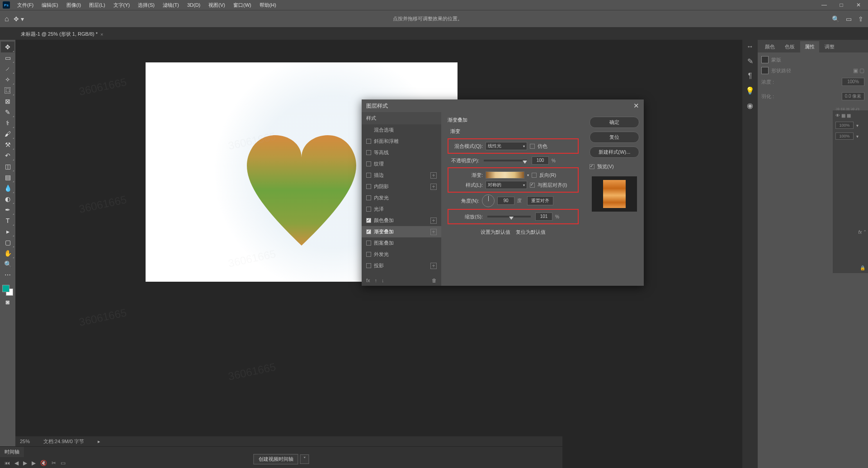 The height and width of the screenshot is (468, 868). I want to click on mask-pixel-icon, so click(765, 60).